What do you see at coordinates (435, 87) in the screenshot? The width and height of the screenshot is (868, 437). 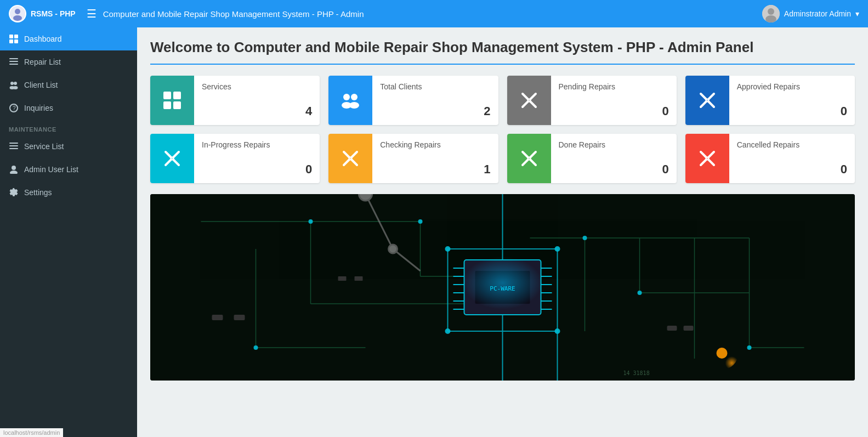 I see `stat-card-label: Total Clients` at bounding box center [435, 87].